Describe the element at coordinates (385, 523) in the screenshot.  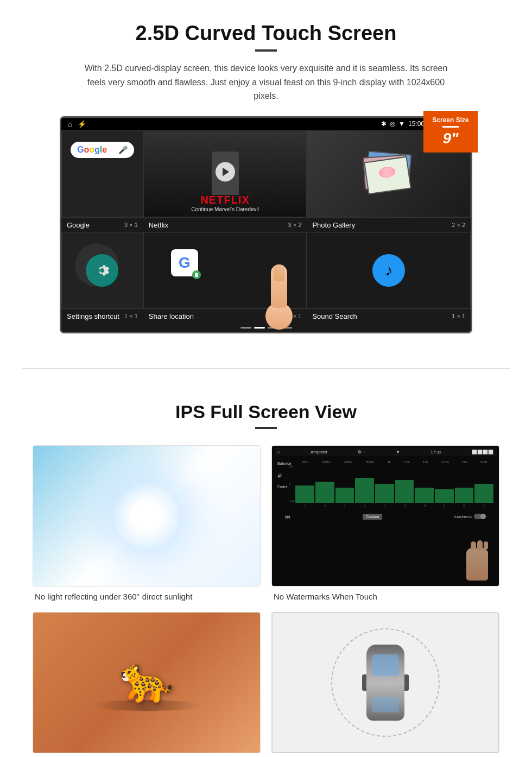
I see `feature-watermarks: ⌂ Amplifier ⚙ ·· ▼ 17:33 ⬜⬜⬜⬜ Balance 🔊` at that location.